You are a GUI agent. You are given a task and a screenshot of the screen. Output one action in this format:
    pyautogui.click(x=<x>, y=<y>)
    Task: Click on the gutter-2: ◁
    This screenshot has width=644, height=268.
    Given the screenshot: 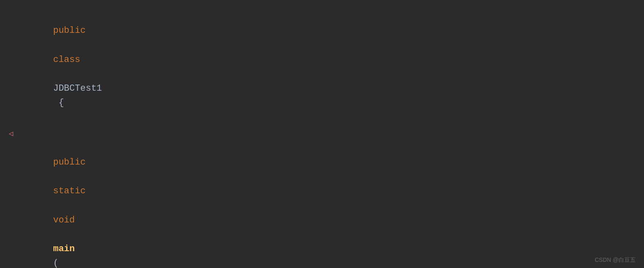 What is the action you would take?
    pyautogui.click(x=8, y=134)
    